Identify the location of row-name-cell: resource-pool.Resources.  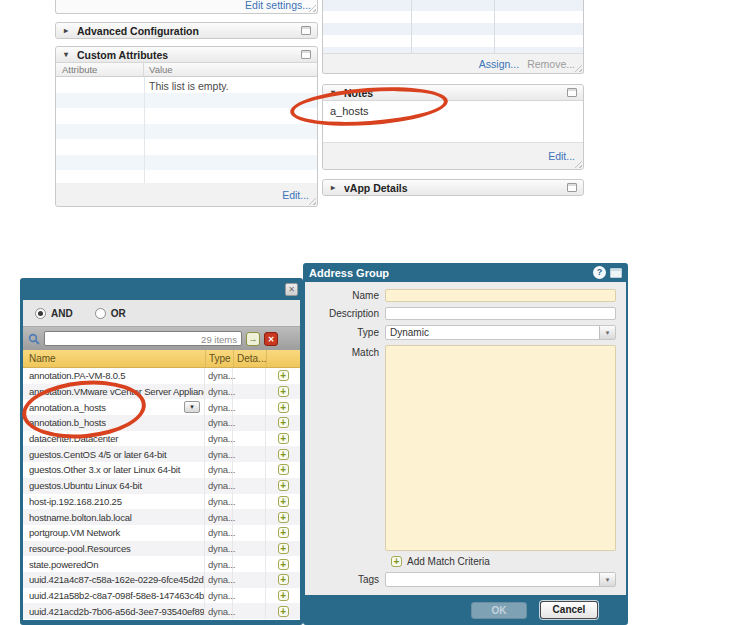
(114, 549).